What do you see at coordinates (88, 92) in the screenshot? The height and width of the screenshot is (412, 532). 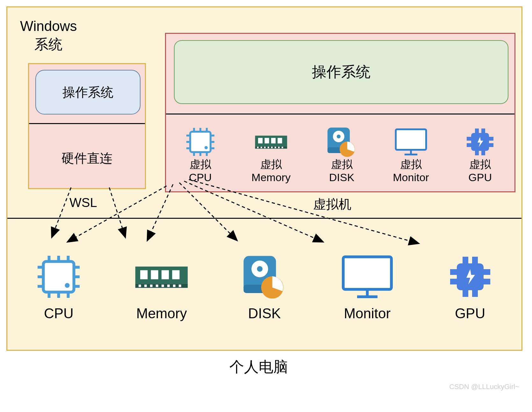 I see `wsl-os-label: 操作系统` at bounding box center [88, 92].